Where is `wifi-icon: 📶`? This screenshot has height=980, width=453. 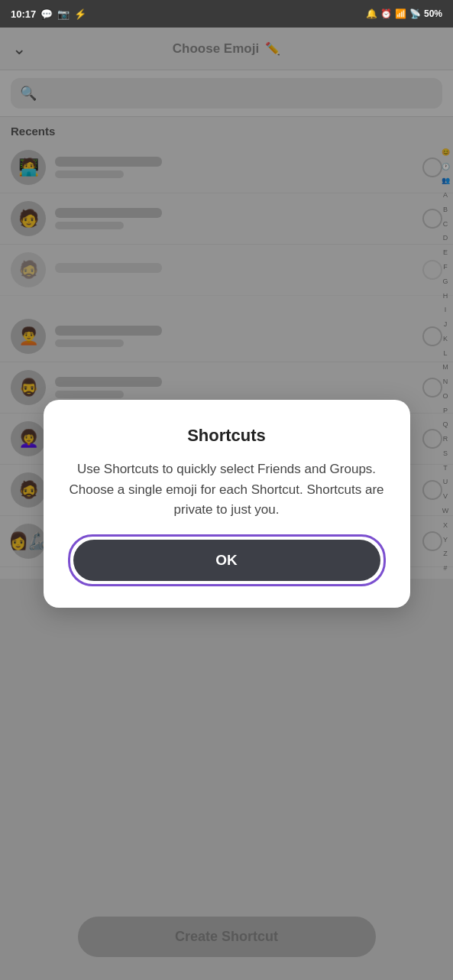
wifi-icon: 📶 is located at coordinates (400, 14).